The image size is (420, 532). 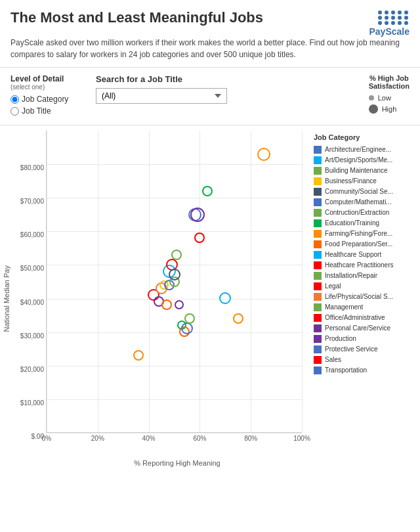 I want to click on payscale-brand: PayScale, so click(x=390, y=32).